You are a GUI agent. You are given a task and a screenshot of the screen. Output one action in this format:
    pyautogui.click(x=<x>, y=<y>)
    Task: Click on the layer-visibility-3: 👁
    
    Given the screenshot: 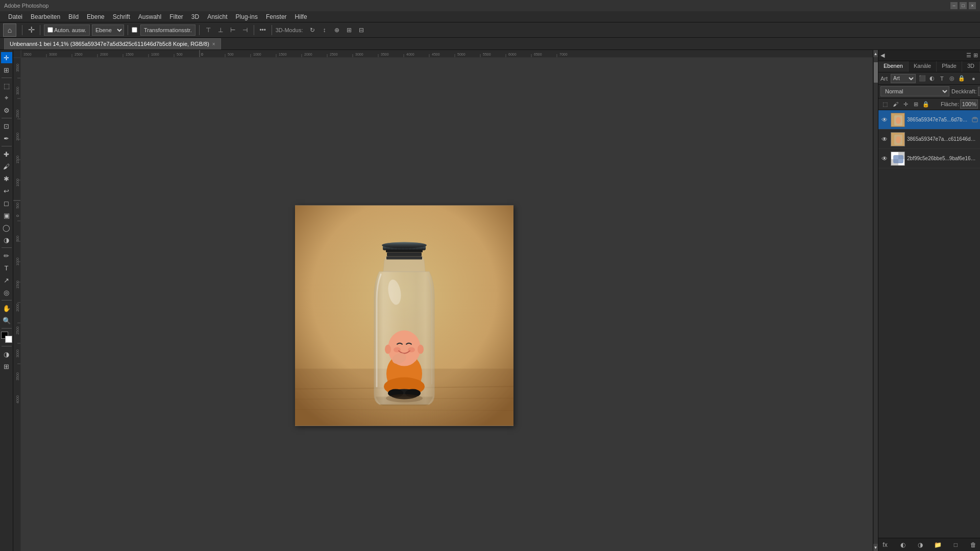 What is the action you would take?
    pyautogui.click(x=885, y=159)
    